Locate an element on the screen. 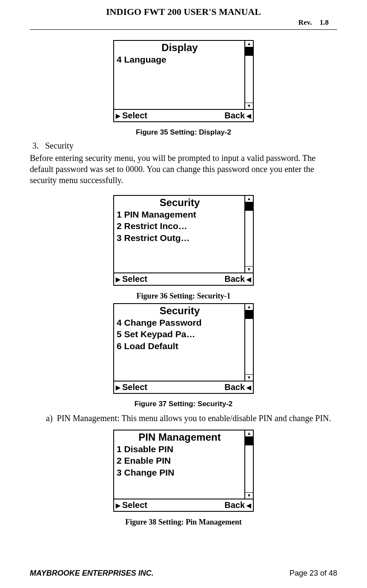 The width and height of the screenshot is (367, 588). screen-content: Security 4 Change Password 5 Set Keypad … is located at coordinates (179, 342).